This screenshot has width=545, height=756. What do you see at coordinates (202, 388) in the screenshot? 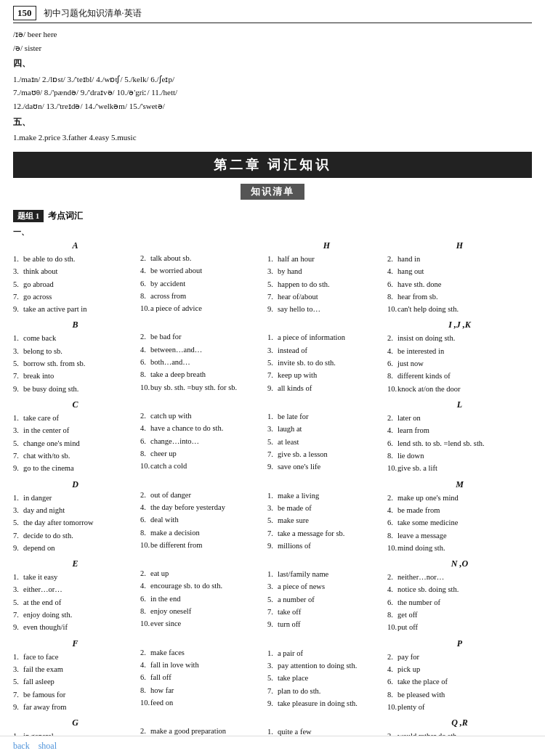
I see `list-item: 10.buy sb. sth. =buy sth. for sb.` at bounding box center [202, 388].